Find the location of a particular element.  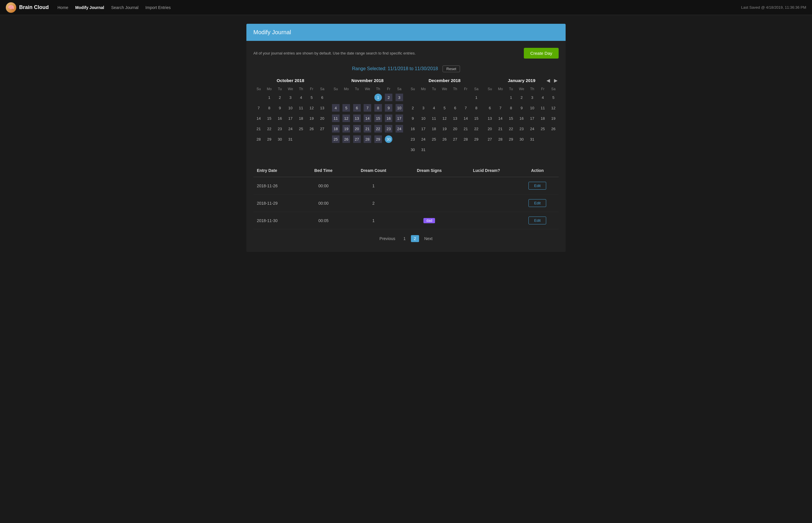

day-cell-18: 18 is located at coordinates (336, 129).